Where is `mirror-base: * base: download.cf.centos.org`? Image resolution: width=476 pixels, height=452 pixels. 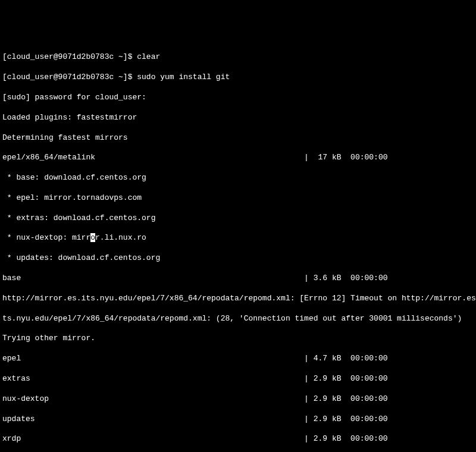 mirror-base: * base: download.cf.centos.org is located at coordinates (238, 178).